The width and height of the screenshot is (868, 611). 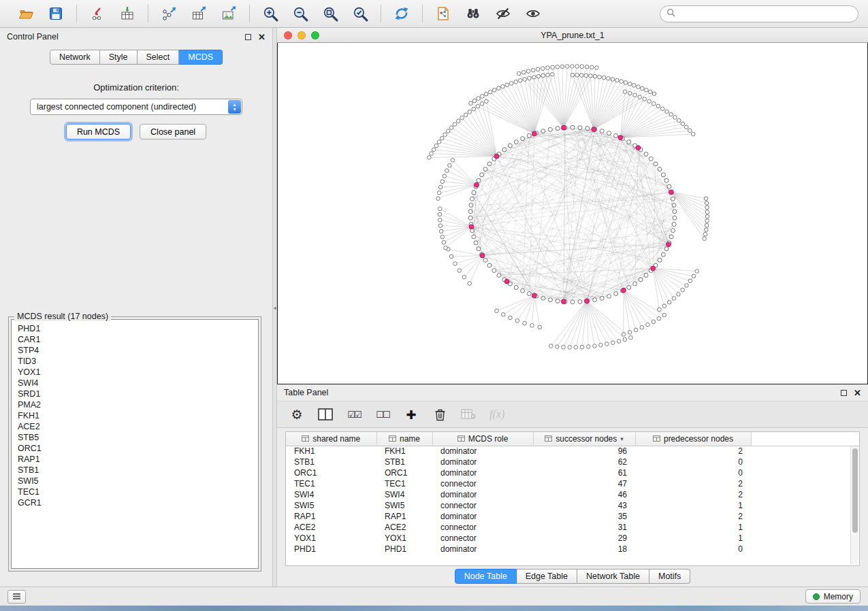 I want to click on mcds-result-item: SWI4, so click(x=138, y=383).